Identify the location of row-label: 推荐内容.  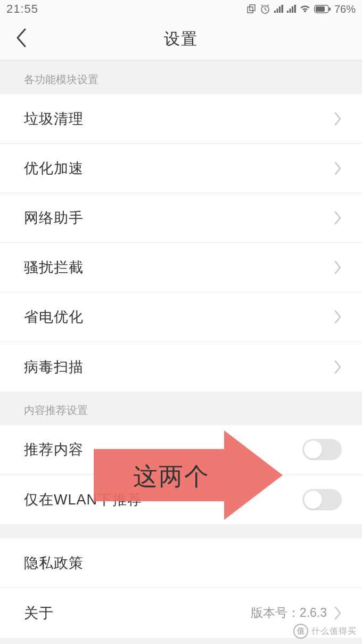
(54, 450).